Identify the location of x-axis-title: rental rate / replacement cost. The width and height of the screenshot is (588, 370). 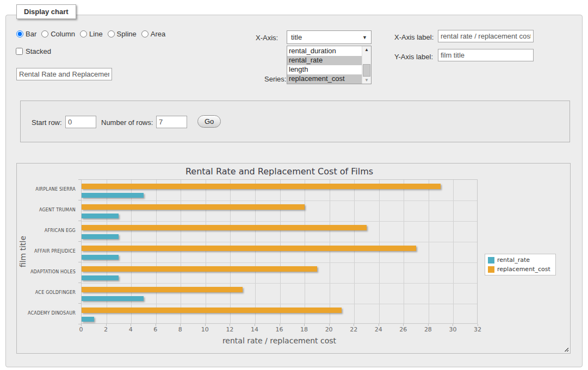
(280, 341).